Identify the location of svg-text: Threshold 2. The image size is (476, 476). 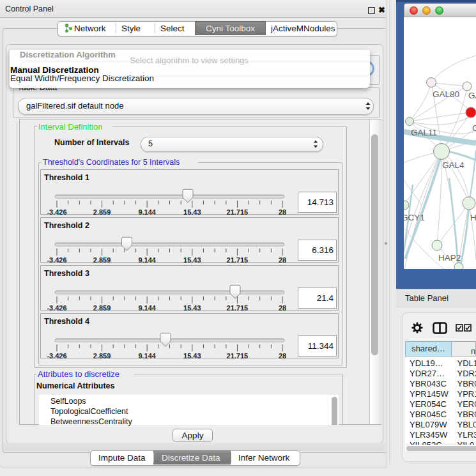
(66, 226).